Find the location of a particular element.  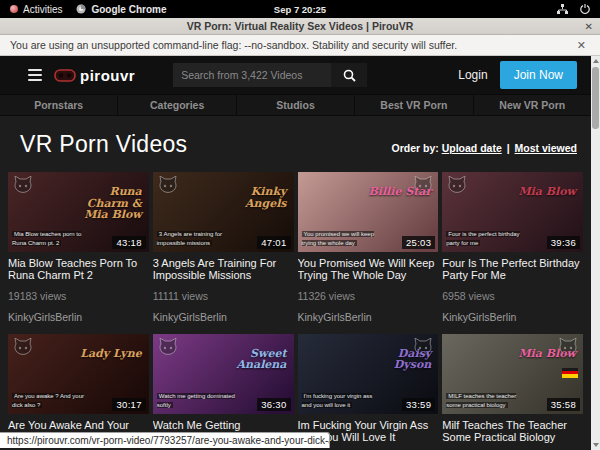

video-title: Milf Teaches The Teacher Some Practical … is located at coordinates (512, 432).